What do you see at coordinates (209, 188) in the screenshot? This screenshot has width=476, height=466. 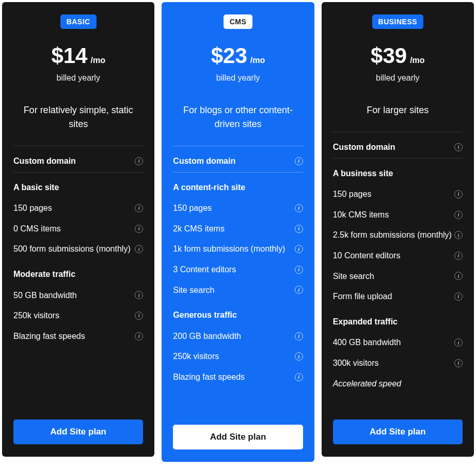 I see `section-title: A content-rich site` at bounding box center [209, 188].